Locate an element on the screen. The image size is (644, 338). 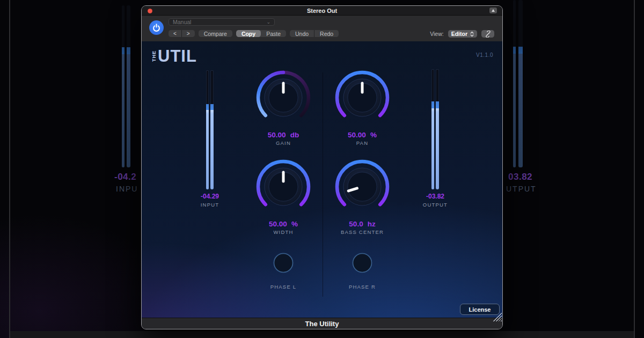
bass-center-knob is located at coordinates (362, 187).